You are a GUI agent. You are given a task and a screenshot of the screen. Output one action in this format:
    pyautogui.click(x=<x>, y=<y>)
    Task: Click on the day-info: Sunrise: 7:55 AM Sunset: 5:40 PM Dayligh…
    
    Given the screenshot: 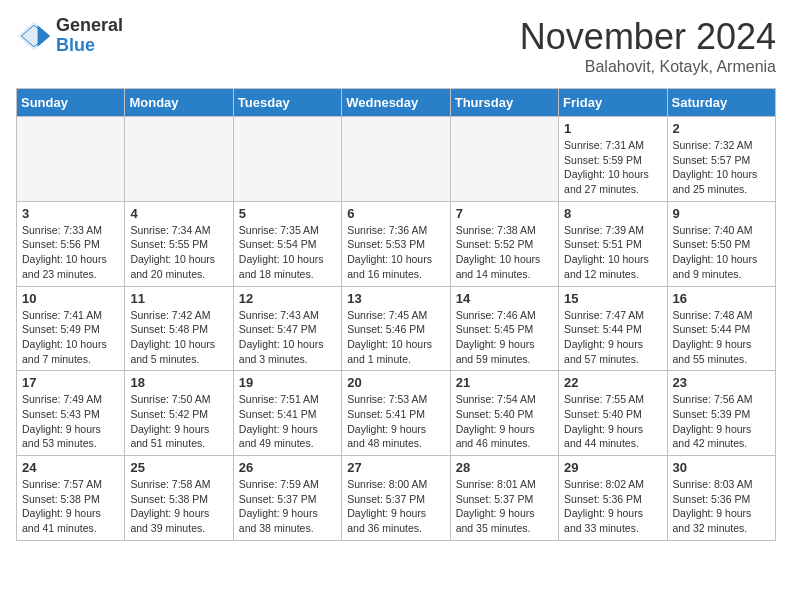 What is the action you would take?
    pyautogui.click(x=612, y=422)
    